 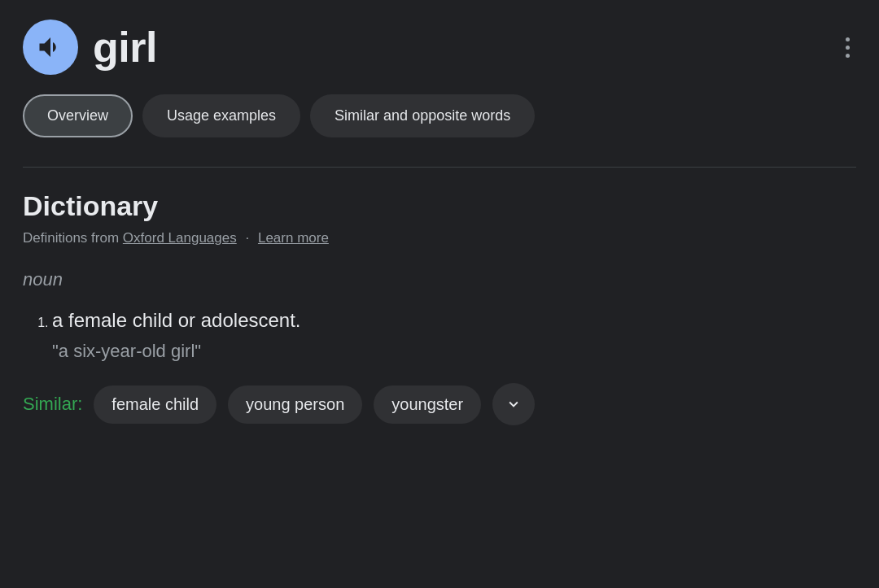 What do you see at coordinates (71, 237) in the screenshot?
I see `source-text: Definitions from` at bounding box center [71, 237].